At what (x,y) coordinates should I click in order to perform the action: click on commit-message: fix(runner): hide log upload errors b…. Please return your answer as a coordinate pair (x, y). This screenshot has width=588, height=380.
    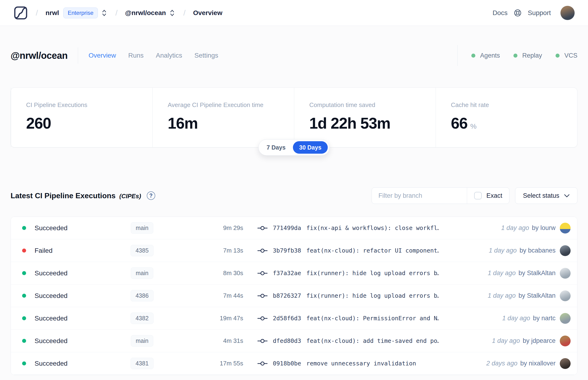
    Looking at the image, I should click on (373, 273).